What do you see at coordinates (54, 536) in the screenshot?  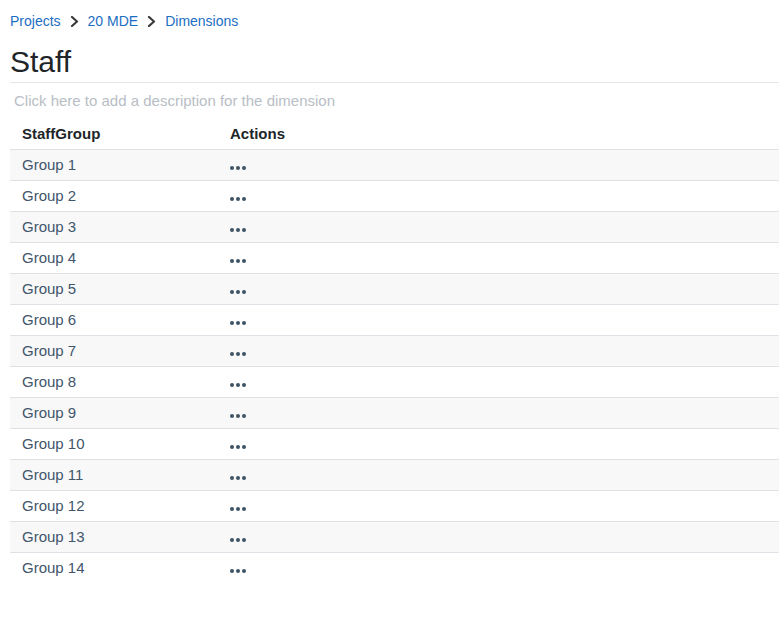 I see `staff-group-link: Group 13` at bounding box center [54, 536].